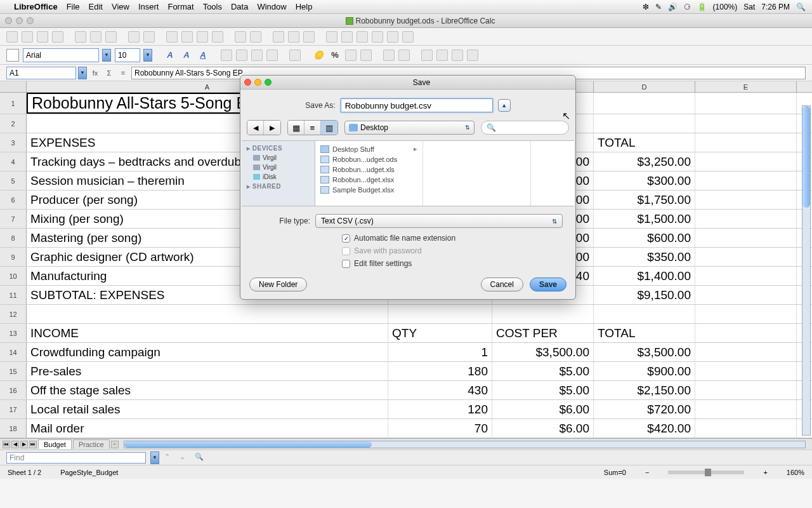 This screenshot has height=508, width=812. Describe the element at coordinates (417, 105) in the screenshot. I see `saveas-filename-input` at that location.